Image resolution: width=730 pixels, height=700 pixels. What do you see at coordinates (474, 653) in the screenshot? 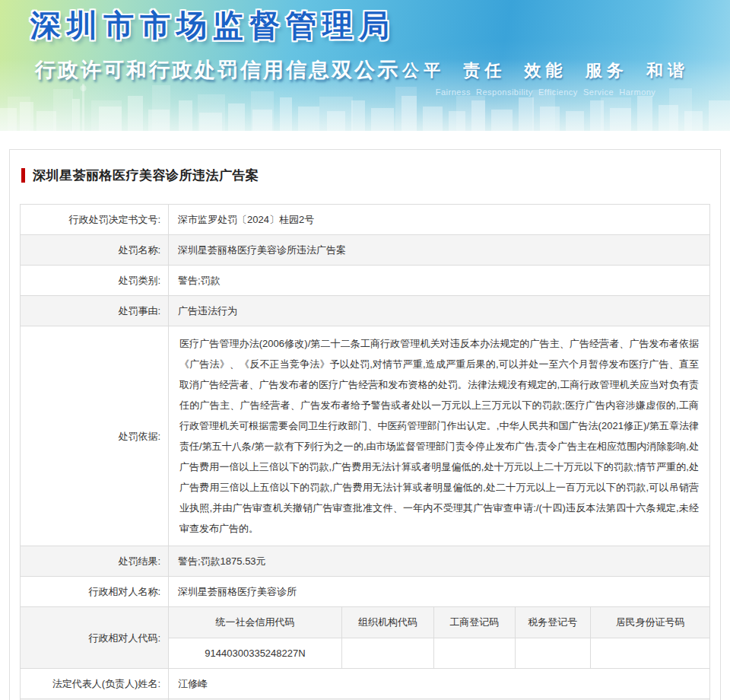
I see `code-value-business` at bounding box center [474, 653].